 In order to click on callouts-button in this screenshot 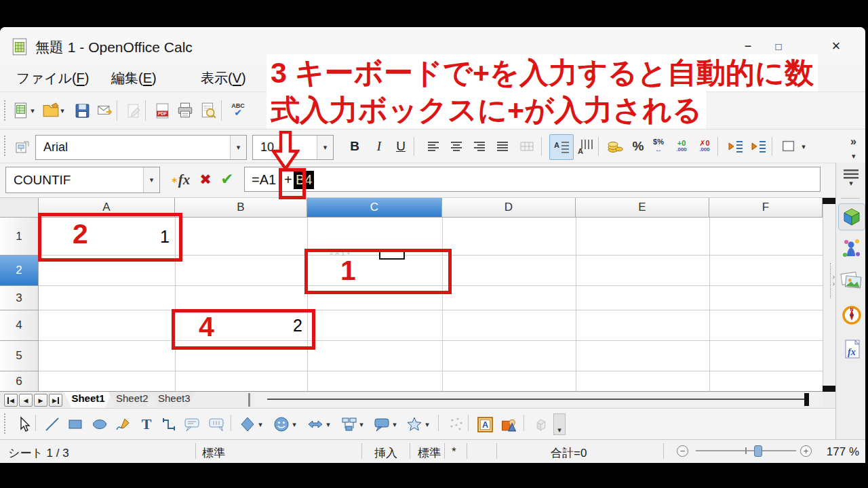, I will do `click(382, 424)`.